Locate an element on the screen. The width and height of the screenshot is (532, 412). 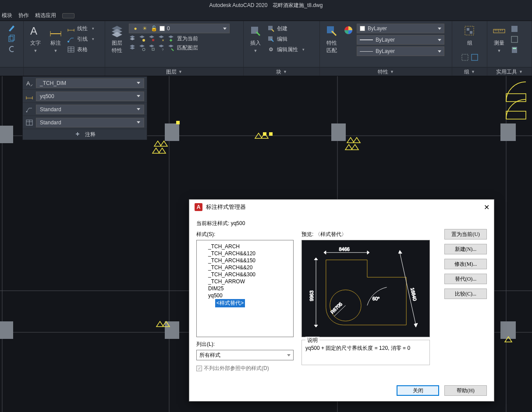
panel-groups-title: 组 ▼ is located at coordinates (470, 71).